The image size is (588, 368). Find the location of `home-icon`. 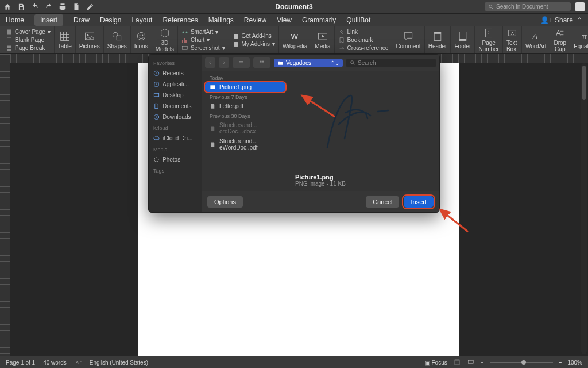

home-icon is located at coordinates (7, 7).